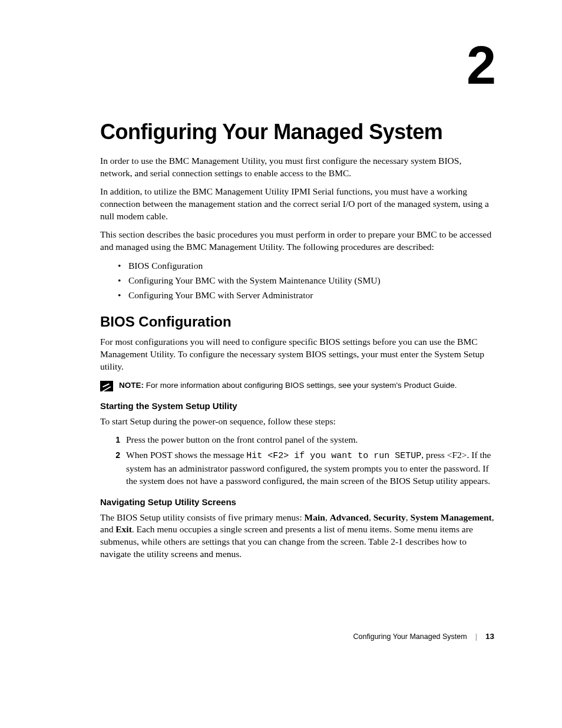 Image resolution: width=562 pixels, height=728 pixels. I want to click on list-item: Configuring Your BMC with the System Mai…, so click(306, 281).